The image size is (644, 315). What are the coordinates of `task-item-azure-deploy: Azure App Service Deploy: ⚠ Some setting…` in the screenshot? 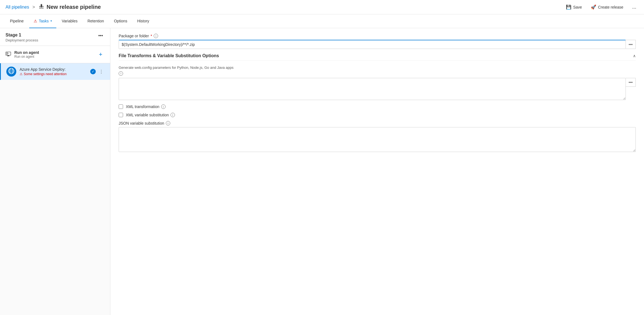 It's located at (55, 72).